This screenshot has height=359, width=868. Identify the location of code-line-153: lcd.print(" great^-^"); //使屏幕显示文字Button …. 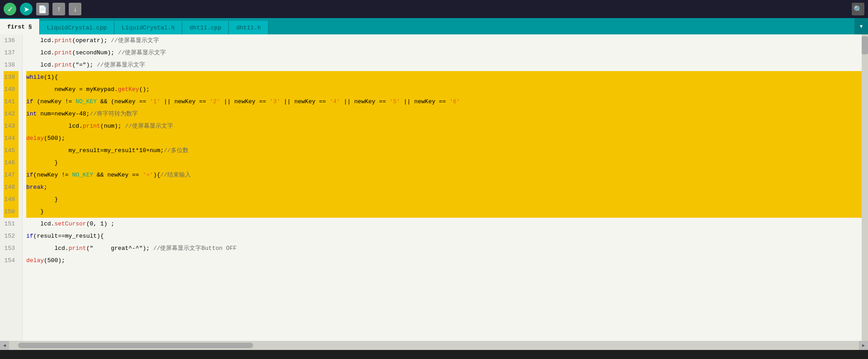
(447, 248).